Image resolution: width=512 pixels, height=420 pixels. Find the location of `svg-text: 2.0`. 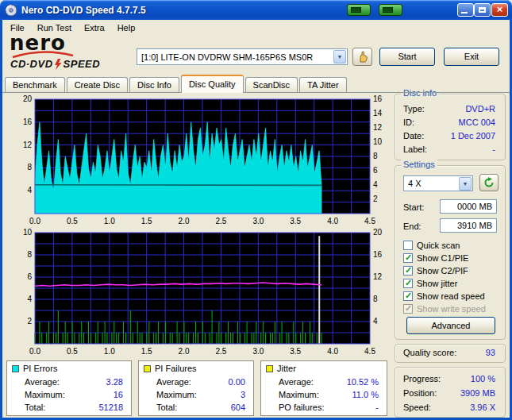

svg-text: 2.0 is located at coordinates (184, 221).